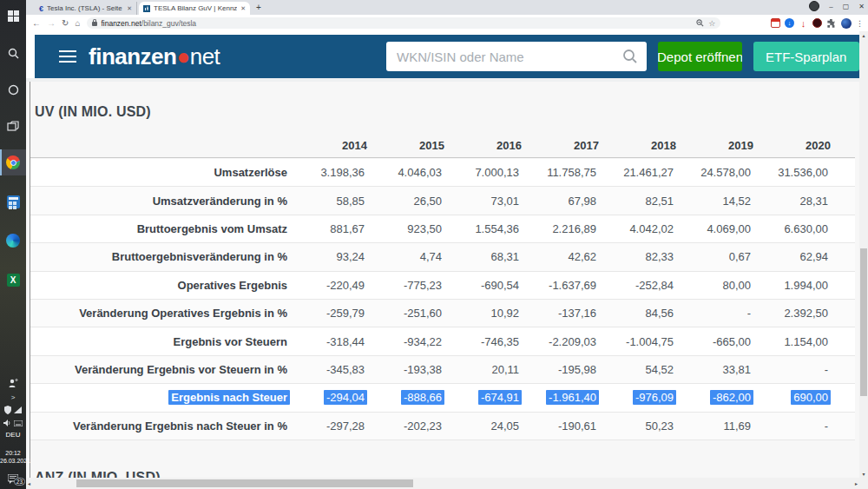 Image resolution: width=868 pixels, height=489 pixels. Describe the element at coordinates (864, 322) in the screenshot. I see `vertical-scroll-thumb` at that location.